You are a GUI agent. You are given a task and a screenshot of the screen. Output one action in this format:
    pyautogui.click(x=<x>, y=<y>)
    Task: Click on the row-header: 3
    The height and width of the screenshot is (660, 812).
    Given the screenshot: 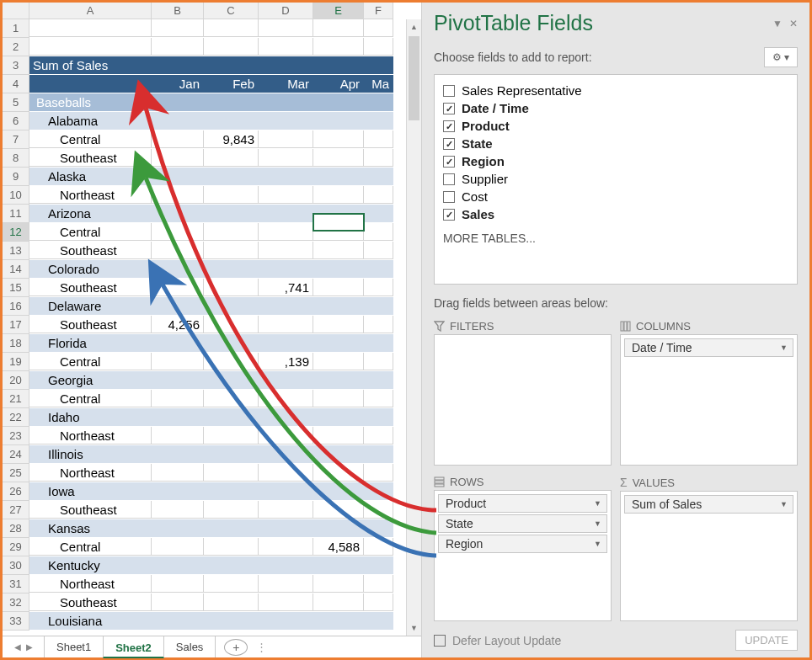 What is the action you would take?
    pyautogui.click(x=16, y=66)
    